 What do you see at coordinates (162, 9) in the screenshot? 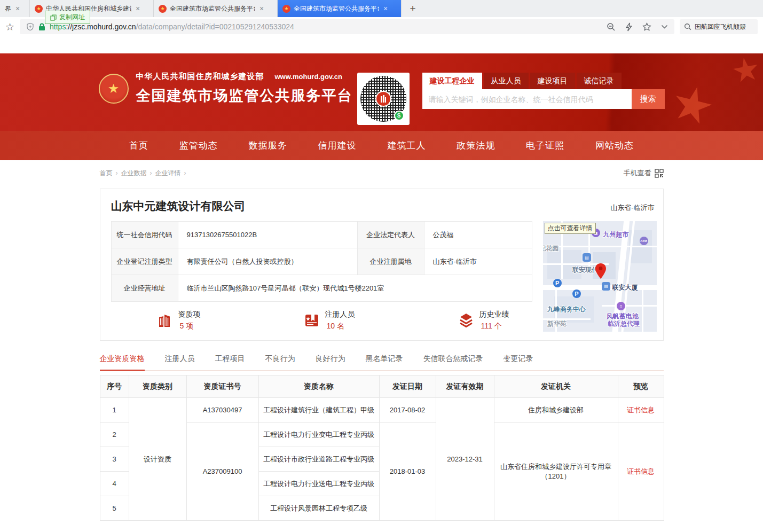
I see `emblem-favicon-icon: ★` at bounding box center [162, 9].